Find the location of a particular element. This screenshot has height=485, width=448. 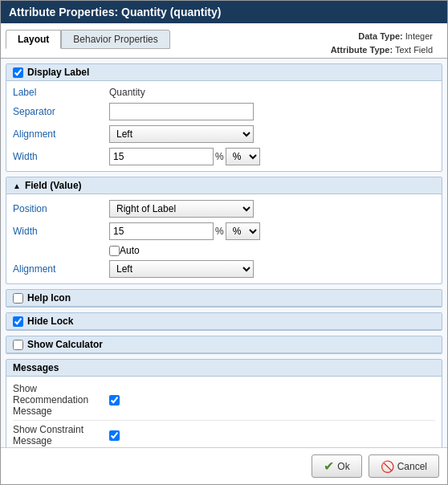

display-label-checkbox is located at coordinates (18, 72).